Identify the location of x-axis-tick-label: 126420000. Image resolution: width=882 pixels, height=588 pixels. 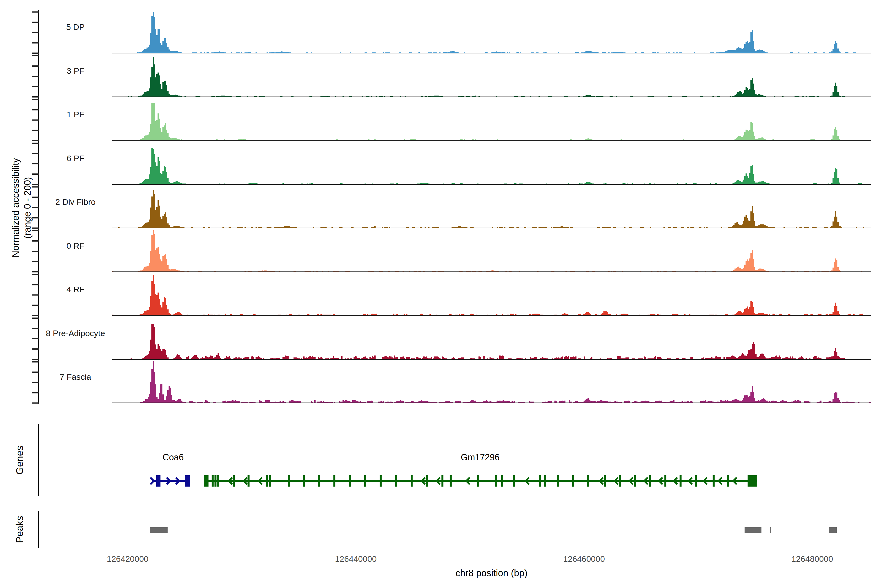
(128, 559).